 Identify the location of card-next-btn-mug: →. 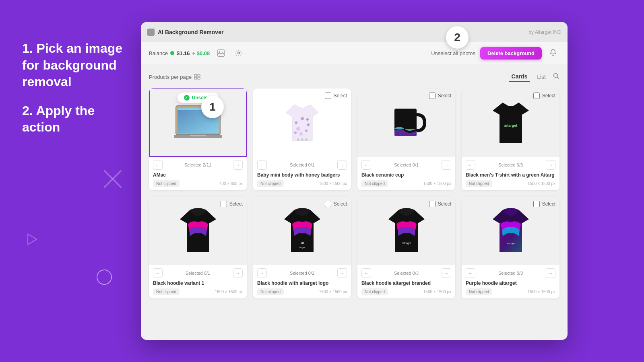
(446, 165).